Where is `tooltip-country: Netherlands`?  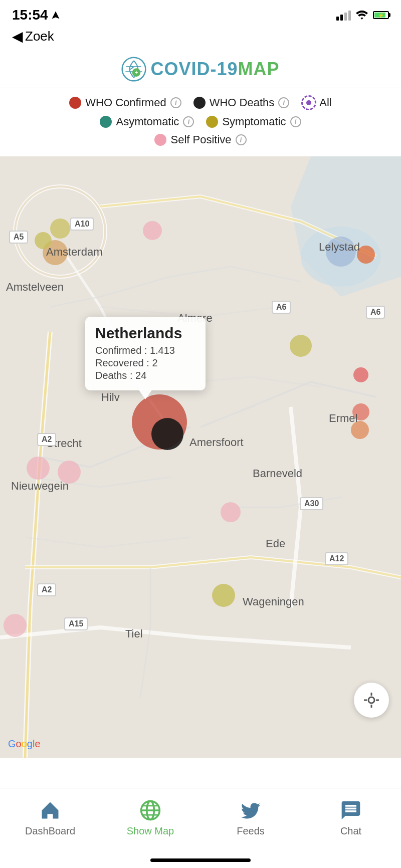
tooltip-country: Netherlands is located at coordinates (145, 333).